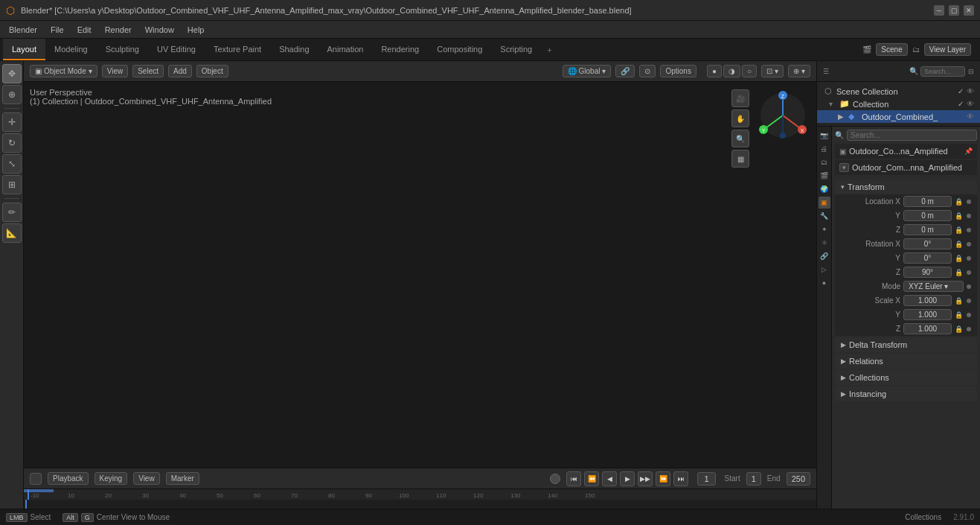 This screenshot has width=980, height=525. Describe the element at coordinates (943, 71) in the screenshot. I see `outliner-search-input` at that location.